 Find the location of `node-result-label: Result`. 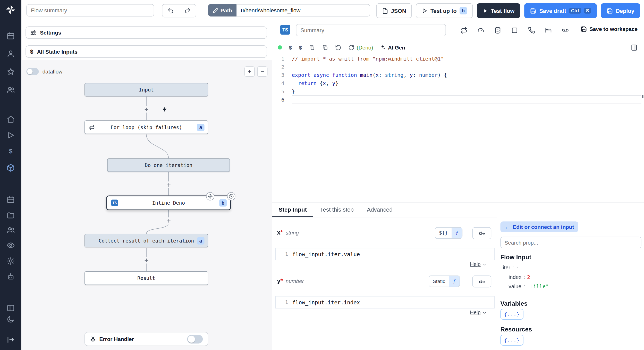

node-result-label: Result is located at coordinates (146, 278).